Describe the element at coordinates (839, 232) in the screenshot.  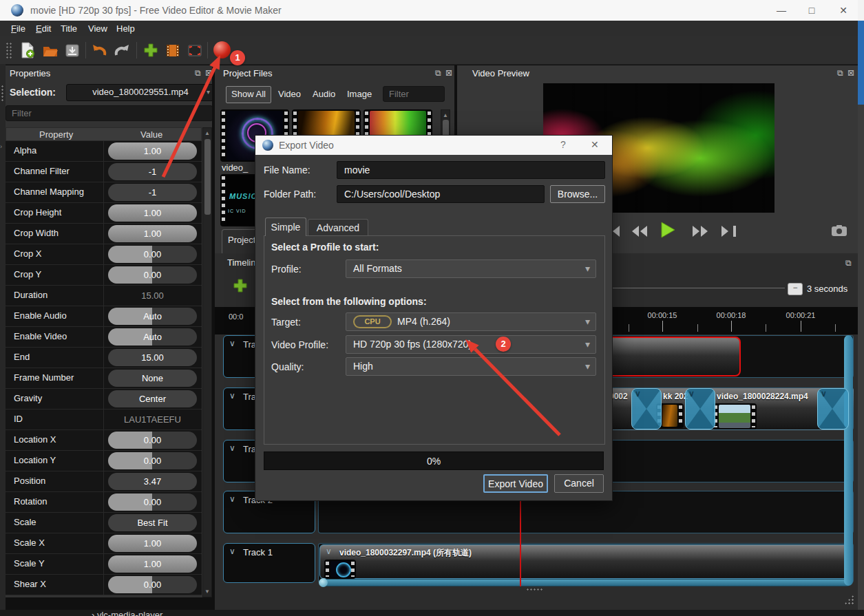
I see `capture-frame-icon` at that location.